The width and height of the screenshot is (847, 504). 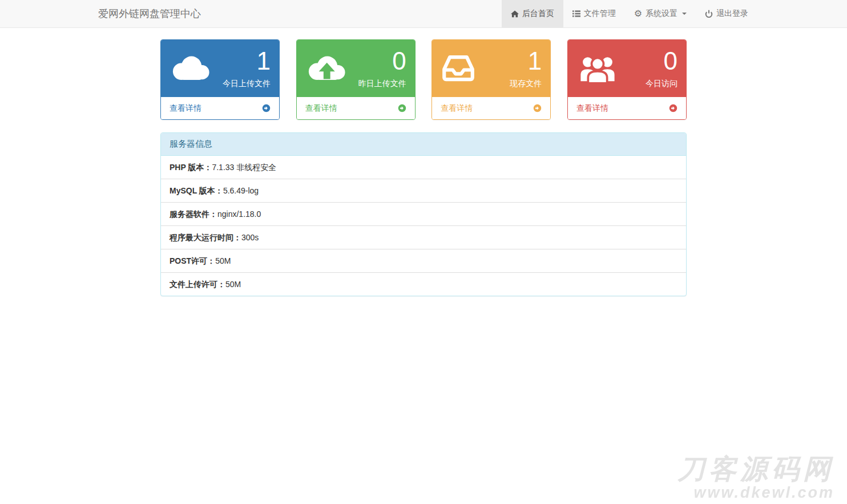 What do you see at coordinates (424, 191) in the screenshot?
I see `server-info-row-mysql: MySQL 版本：5.6.49-log` at bounding box center [424, 191].